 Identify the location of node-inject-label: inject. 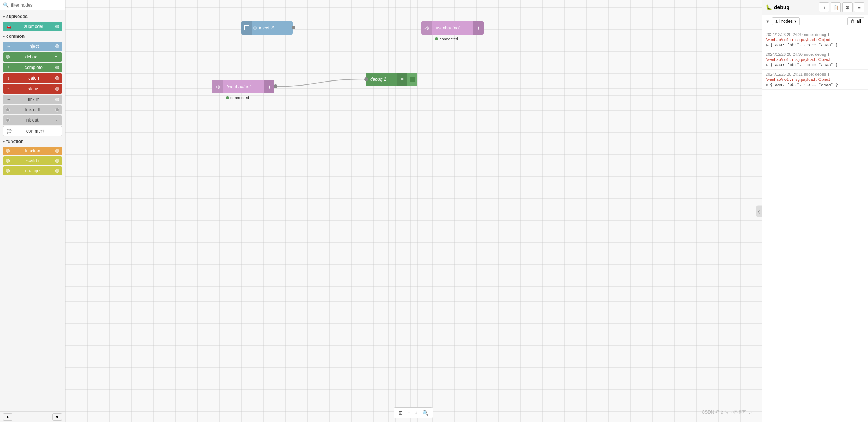
(34, 46).